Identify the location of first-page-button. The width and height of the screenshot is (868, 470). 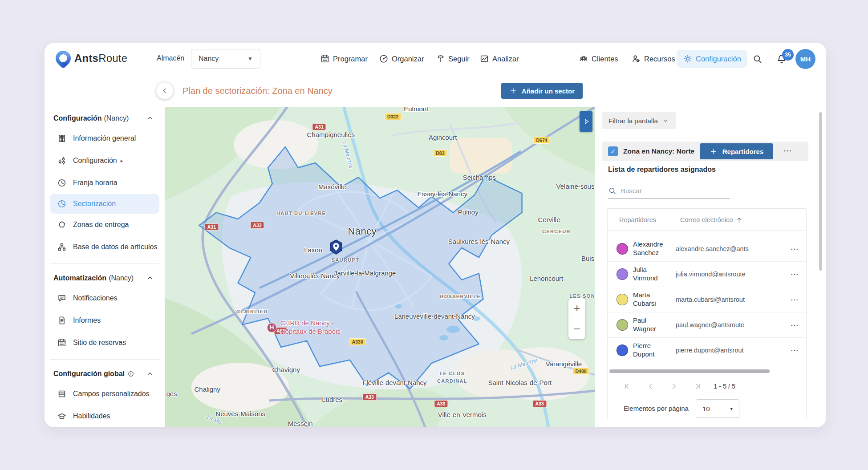
(628, 386).